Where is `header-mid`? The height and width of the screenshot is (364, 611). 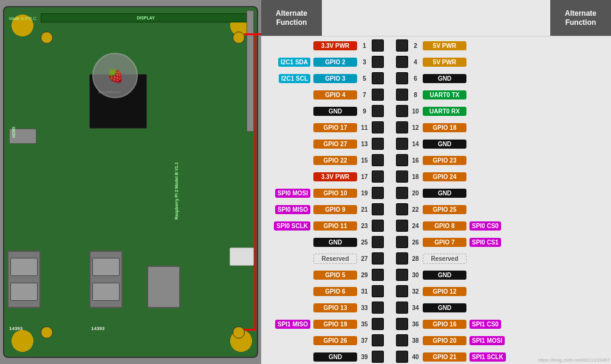 header-mid is located at coordinates (436, 18).